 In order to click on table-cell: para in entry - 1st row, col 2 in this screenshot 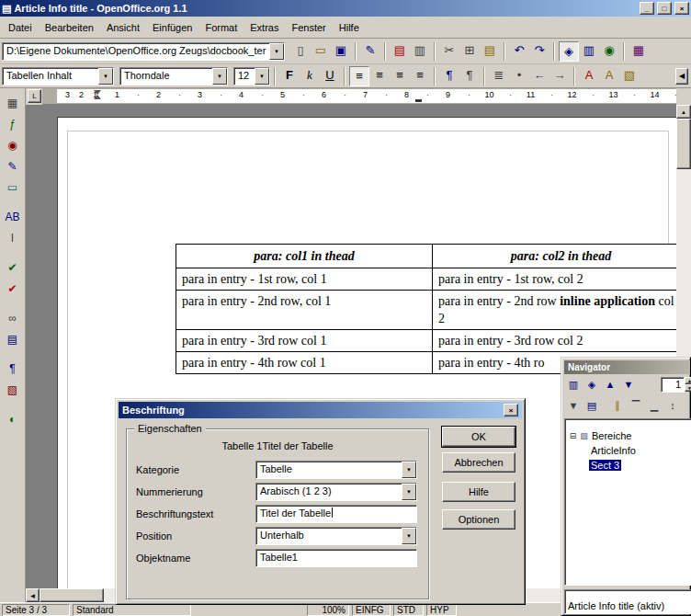, I will do `click(554, 279)`.